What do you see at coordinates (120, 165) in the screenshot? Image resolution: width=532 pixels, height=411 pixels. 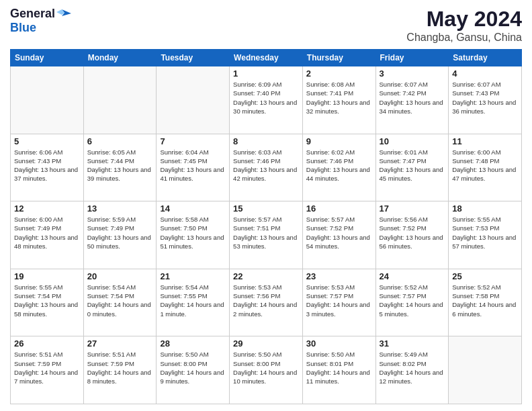 I see `day-info: Sunrise: 6:05 AM Sunset: 7:44 PM Dayligh…` at bounding box center [120, 165].